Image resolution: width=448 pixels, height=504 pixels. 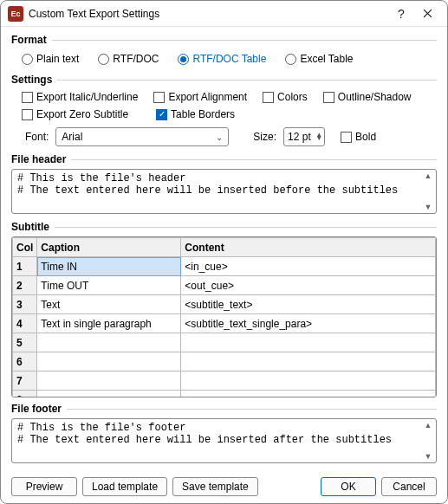 What do you see at coordinates (224, 159) in the screenshot?
I see `file-header-header: File header` at bounding box center [224, 159].